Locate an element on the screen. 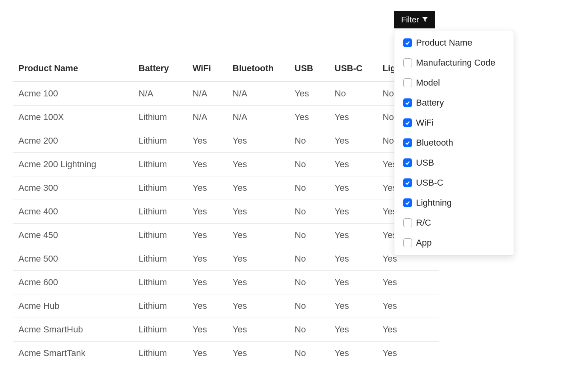 This screenshot has height=392, width=572. filter-option: R/C is located at coordinates (454, 223).